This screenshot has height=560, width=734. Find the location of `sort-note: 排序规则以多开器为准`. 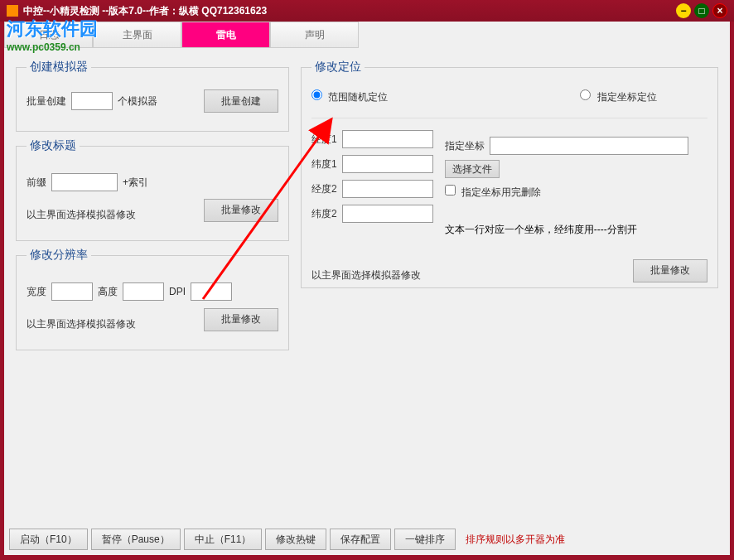

sort-note: 排序规则以多开器为准 is located at coordinates (515, 540).